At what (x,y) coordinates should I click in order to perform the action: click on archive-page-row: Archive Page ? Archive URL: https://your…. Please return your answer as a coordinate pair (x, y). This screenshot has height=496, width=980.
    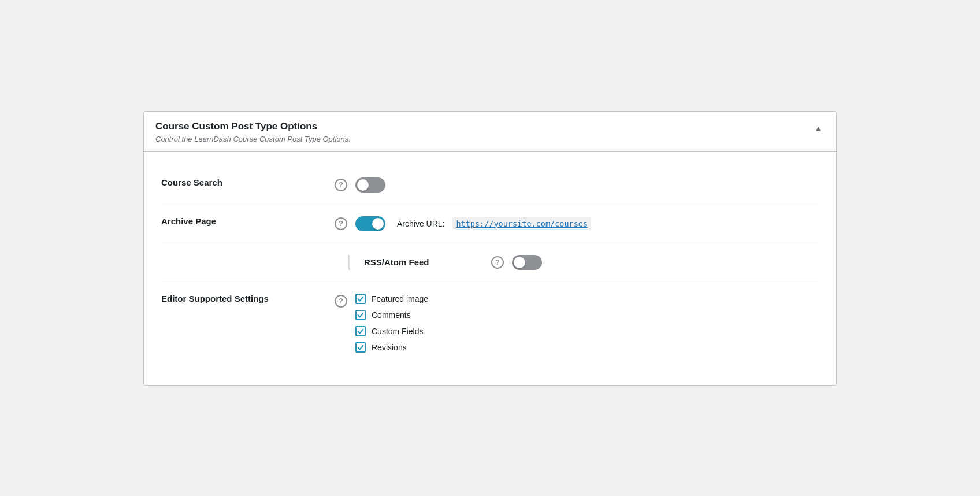
    Looking at the image, I should click on (490, 223).